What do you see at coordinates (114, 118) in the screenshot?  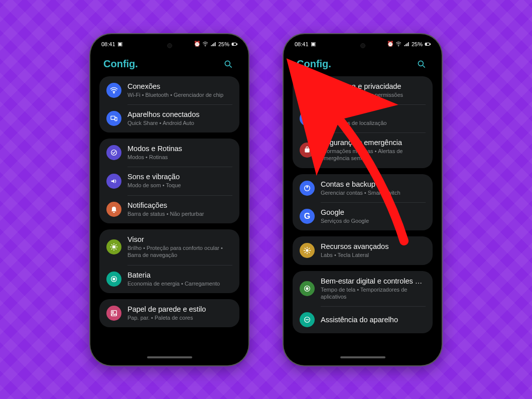 I see `devices-icon` at bounding box center [114, 118].